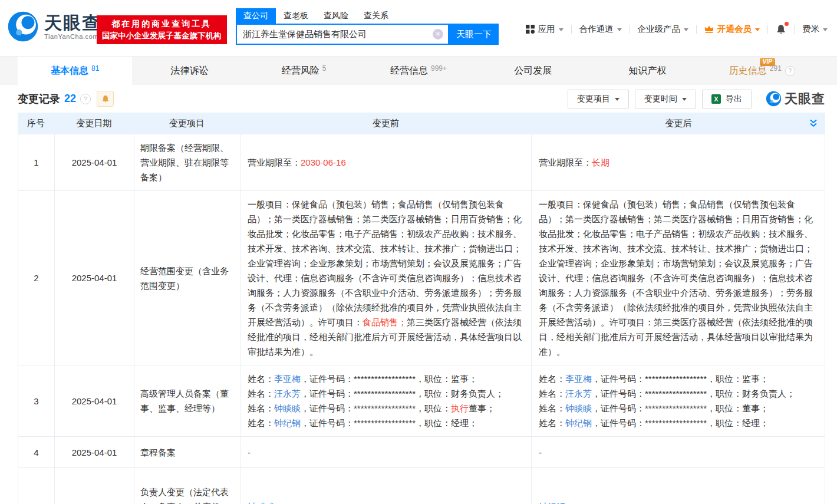 Image resolution: width=837 pixels, height=504 pixels. I want to click on section-bar: 变更记录 22 变更项目 变更时间 导出 天眼查, so click(418, 99).